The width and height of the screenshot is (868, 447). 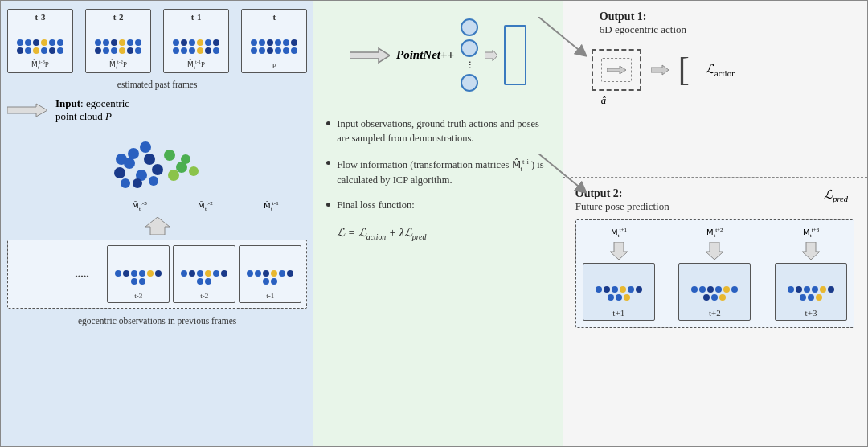 I want to click on frame-label-t3: t-3, so click(x=40, y=17).